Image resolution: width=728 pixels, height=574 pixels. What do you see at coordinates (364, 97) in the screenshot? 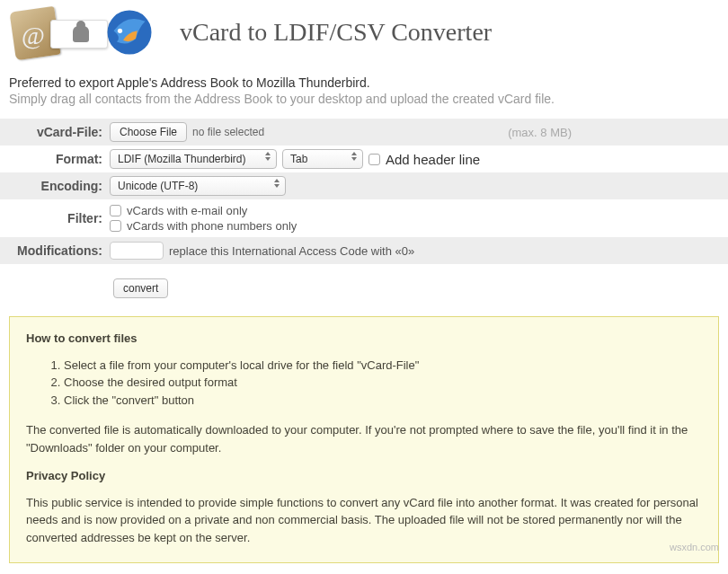
I see `intro-block: Preferred to export Apple's Address Book…` at bounding box center [364, 97].